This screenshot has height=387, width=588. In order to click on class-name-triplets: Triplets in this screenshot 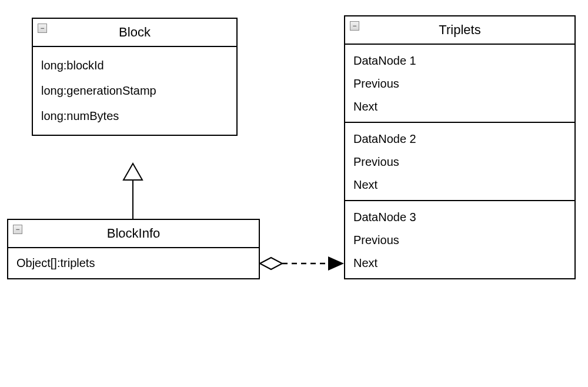, I will do `click(460, 29)`.